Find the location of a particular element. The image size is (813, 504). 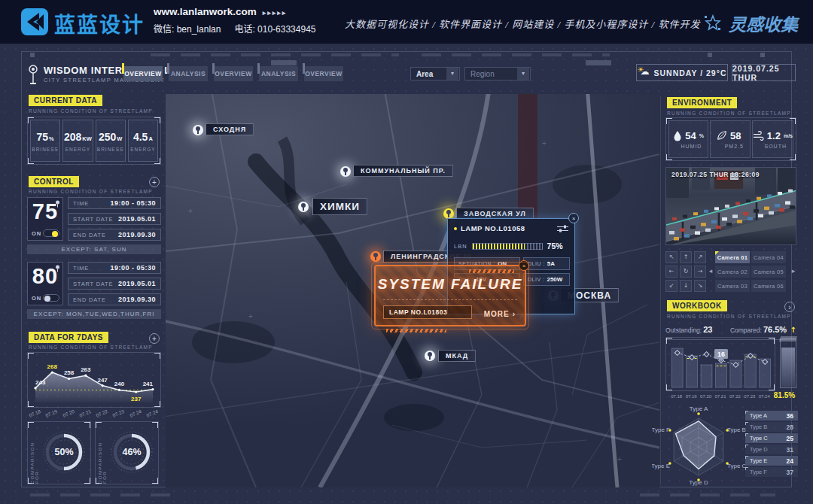

pan-down-right-button: ↘ is located at coordinates (700, 286).